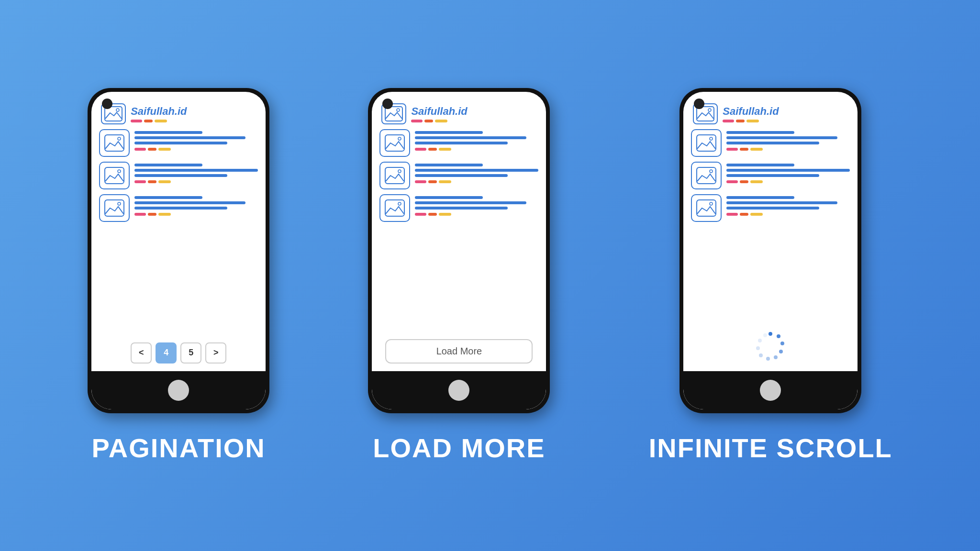  Describe the element at coordinates (459, 251) in the screenshot. I see `load-more-phone: Saifullah.id` at that location.